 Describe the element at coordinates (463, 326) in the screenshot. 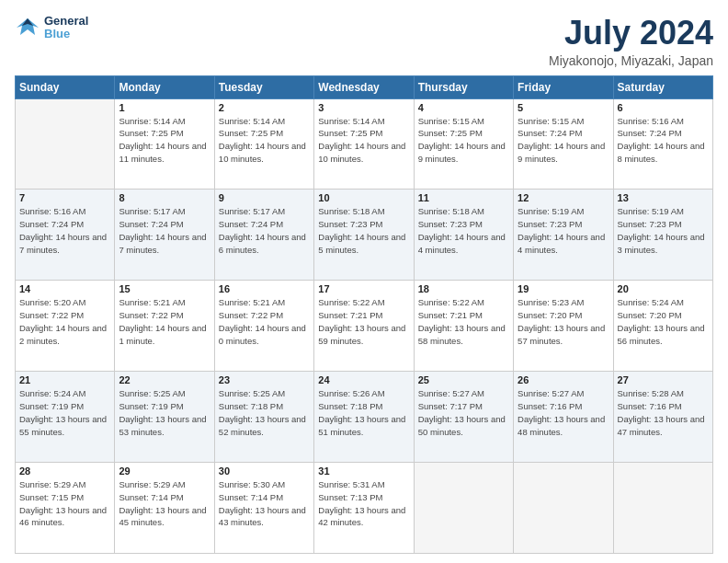

I see `calendar-cell: 18Sunrise: 5:22 AMSunset: 7:21 PMDayligh…` at that location.